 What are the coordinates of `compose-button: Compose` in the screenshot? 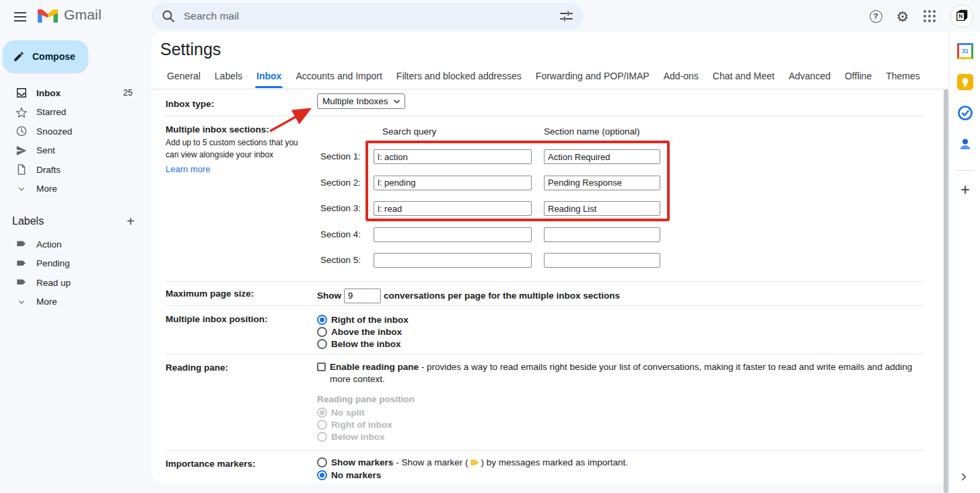 It's located at (46, 56).